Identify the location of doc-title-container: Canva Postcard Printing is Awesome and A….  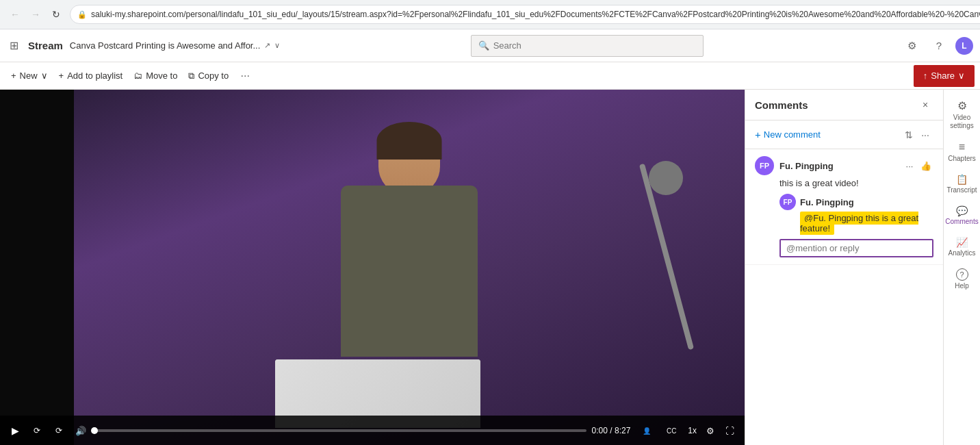
(175, 45).